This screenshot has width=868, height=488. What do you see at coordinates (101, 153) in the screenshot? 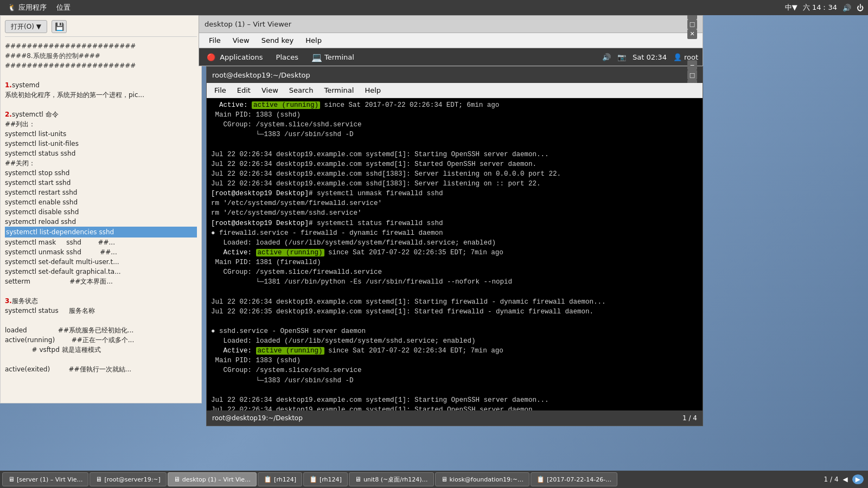
I see `notes-cmd-line: systemctl status sshd` at bounding box center [101, 153].